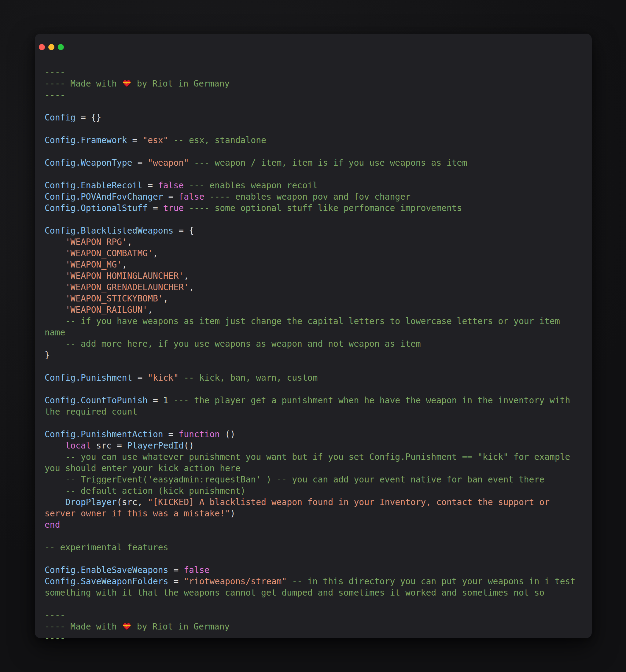 The image size is (626, 672). Describe the element at coordinates (145, 491) in the screenshot. I see `code-token: -- default action (kick punishment)` at that location.